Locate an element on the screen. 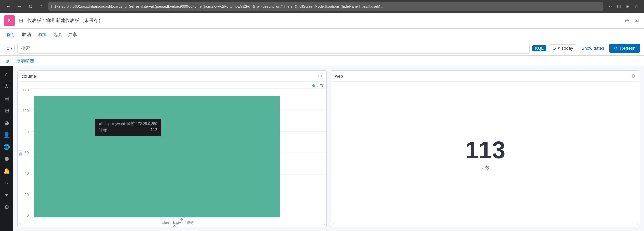 The height and width of the screenshot is (231, 644). extensions-button: ⋯ is located at coordinates (610, 6).